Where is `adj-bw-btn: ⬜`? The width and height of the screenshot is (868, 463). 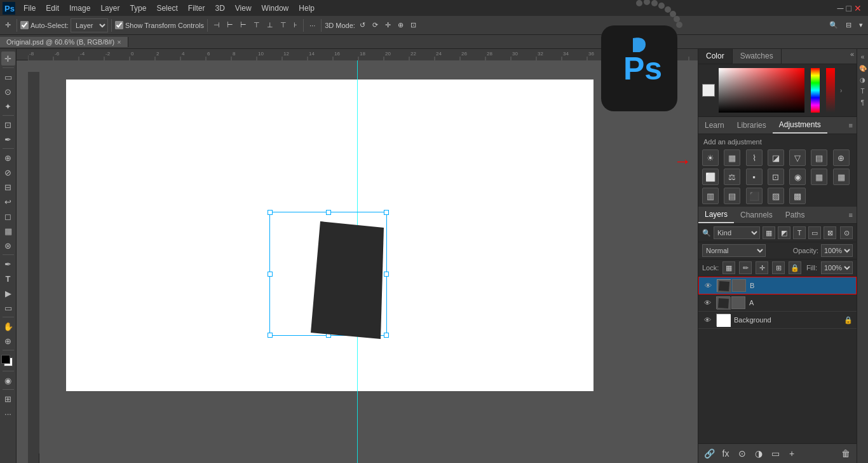
adj-bw-btn: ⬜ is located at coordinates (710, 177).